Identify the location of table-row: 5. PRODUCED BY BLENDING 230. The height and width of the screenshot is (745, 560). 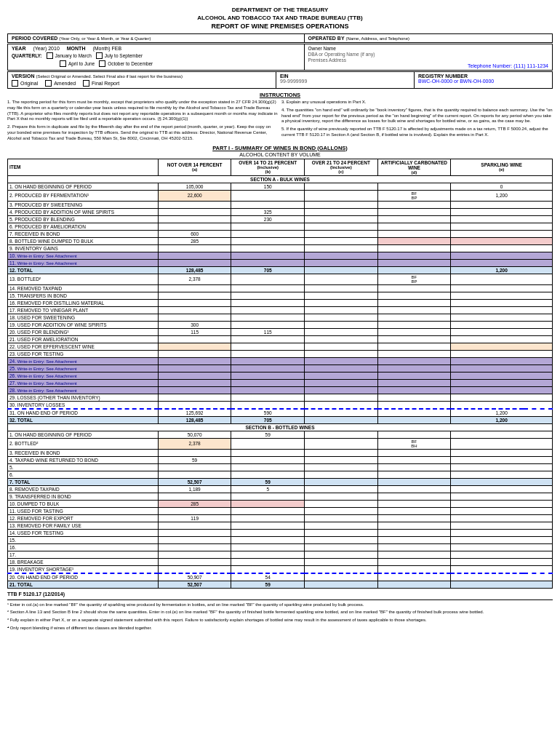
(281, 219).